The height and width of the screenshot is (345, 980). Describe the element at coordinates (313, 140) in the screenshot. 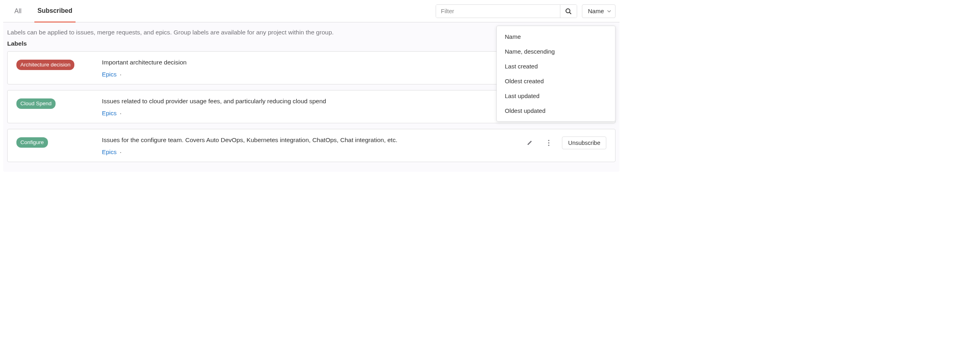

I see `label-description: Issues for the configure team. Covers Au…` at that location.